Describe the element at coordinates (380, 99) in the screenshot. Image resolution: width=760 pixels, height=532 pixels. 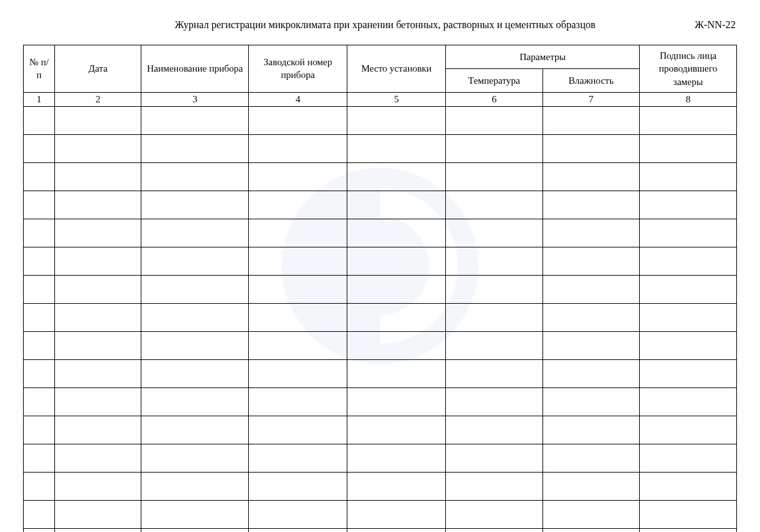
I see `column-number-row: 1 2 3 4 5 6 7 8` at that location.